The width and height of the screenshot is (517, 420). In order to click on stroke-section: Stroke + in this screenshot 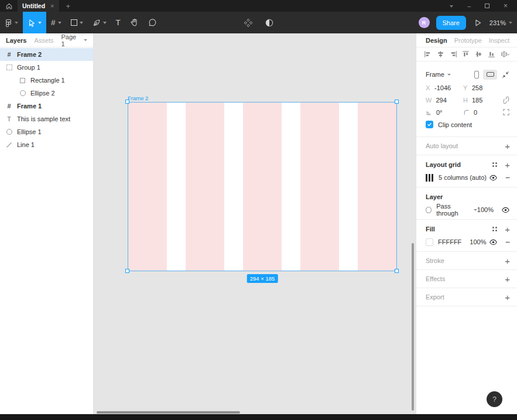, I will do `click(467, 261)`.